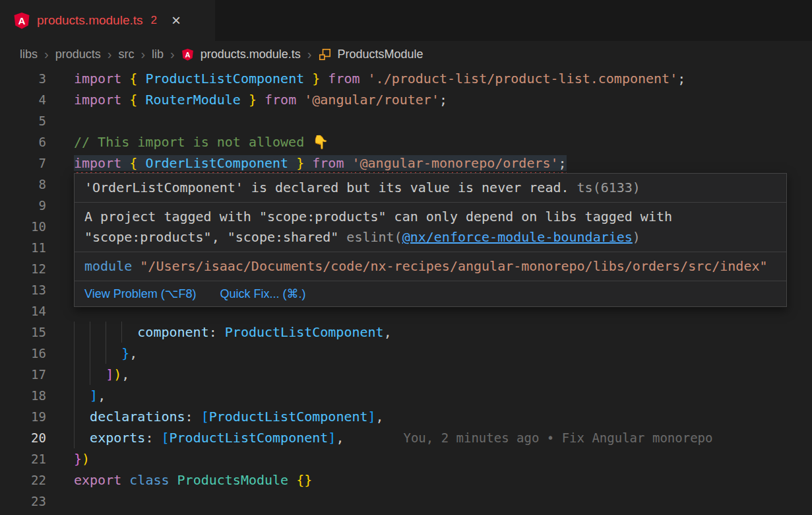 The height and width of the screenshot is (515, 812). Describe the element at coordinates (406, 79) in the screenshot. I see `code-line-3: 3import { ProductListComponent } from '.…` at that location.